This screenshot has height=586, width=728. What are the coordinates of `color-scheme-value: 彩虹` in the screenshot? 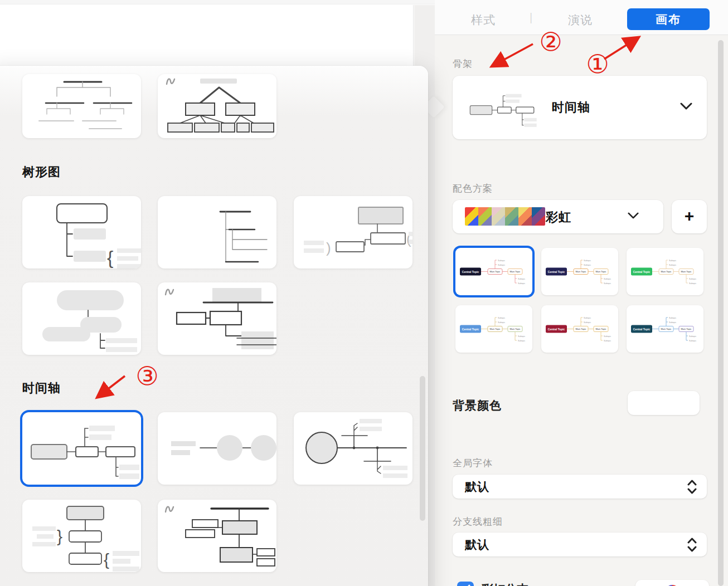 It's located at (559, 217).